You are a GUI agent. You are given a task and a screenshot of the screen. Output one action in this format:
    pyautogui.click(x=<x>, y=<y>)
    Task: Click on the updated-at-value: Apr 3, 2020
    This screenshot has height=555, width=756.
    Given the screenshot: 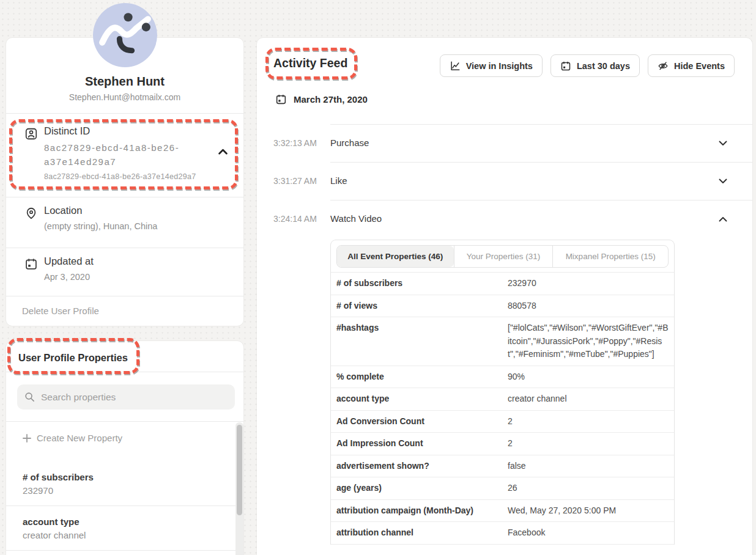 What is the action you would take?
    pyautogui.click(x=67, y=277)
    